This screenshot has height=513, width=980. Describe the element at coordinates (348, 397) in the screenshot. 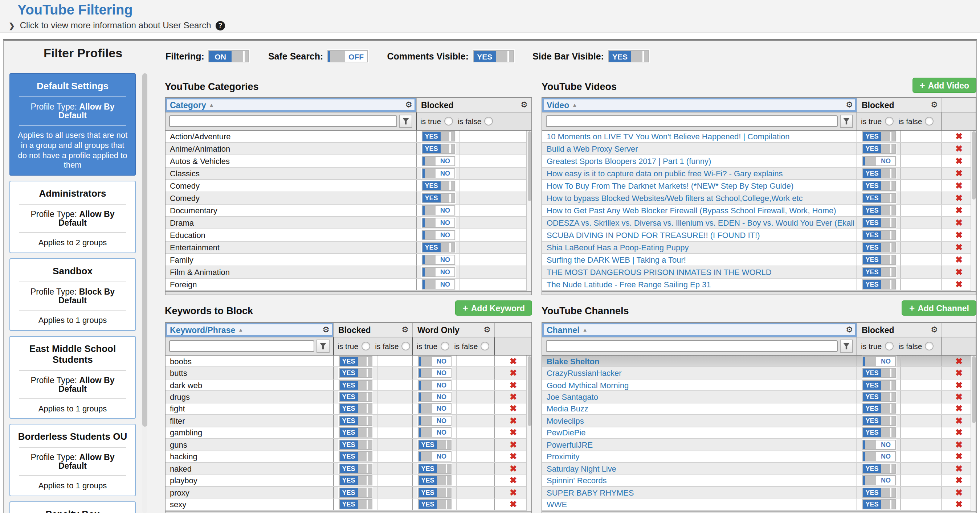

I see `table-row: drugs YES NO ✖` at that location.